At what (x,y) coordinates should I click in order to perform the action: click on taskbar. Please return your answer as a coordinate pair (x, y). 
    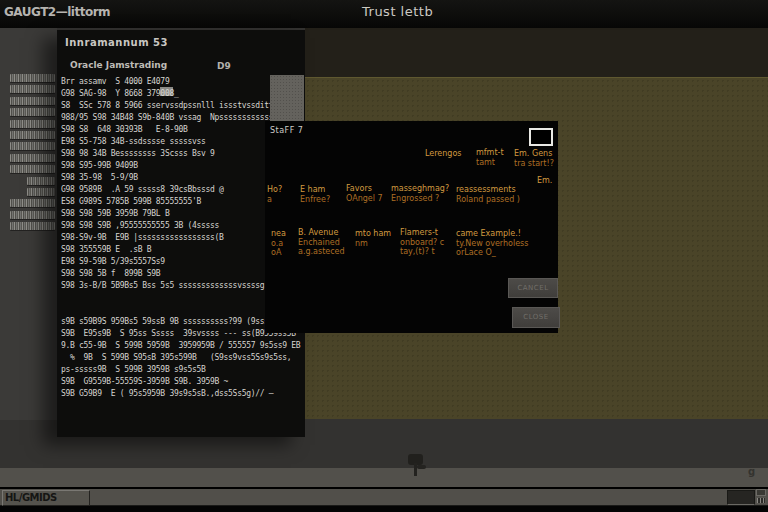
    Looking at the image, I should click on (384, 498).